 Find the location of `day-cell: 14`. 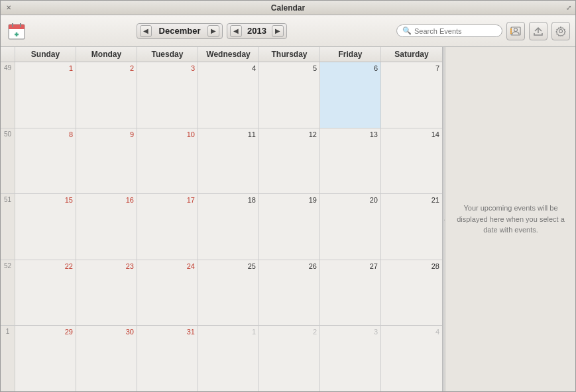

day-cell: 14 is located at coordinates (412, 162).